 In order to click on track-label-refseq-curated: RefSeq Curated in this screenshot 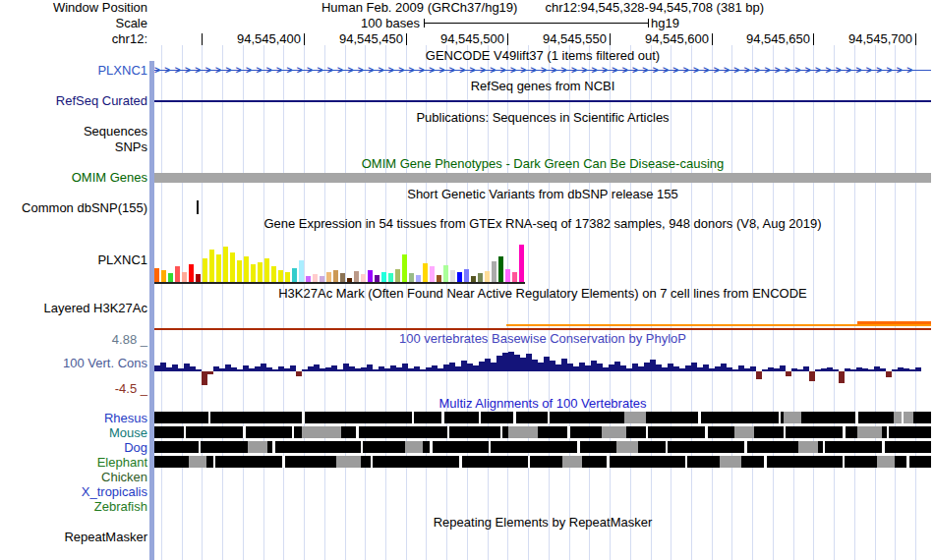, I will do `click(74, 101)`.